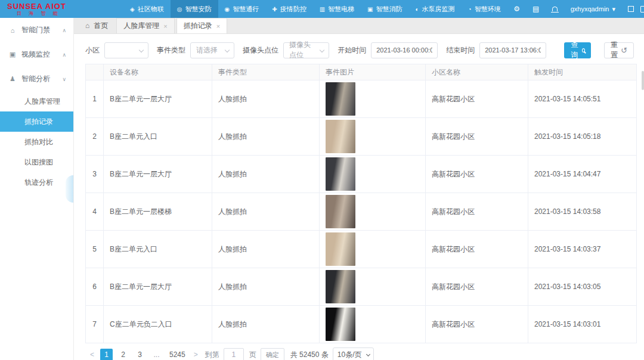 The image size is (644, 360). What do you see at coordinates (359, 26) in the screenshot?
I see `tab-bar: ⌂首页人脸库管理×抓拍记录×` at bounding box center [359, 26].